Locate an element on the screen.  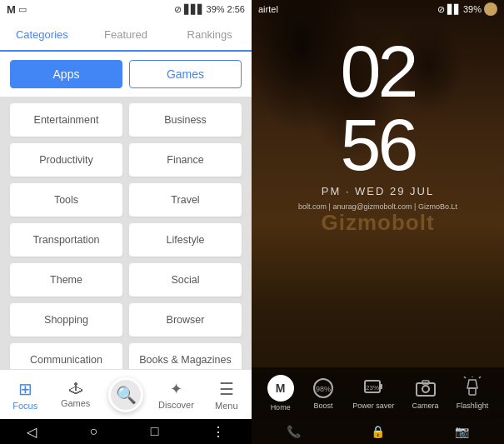
games-toggle: Games is located at coordinates (185, 74).